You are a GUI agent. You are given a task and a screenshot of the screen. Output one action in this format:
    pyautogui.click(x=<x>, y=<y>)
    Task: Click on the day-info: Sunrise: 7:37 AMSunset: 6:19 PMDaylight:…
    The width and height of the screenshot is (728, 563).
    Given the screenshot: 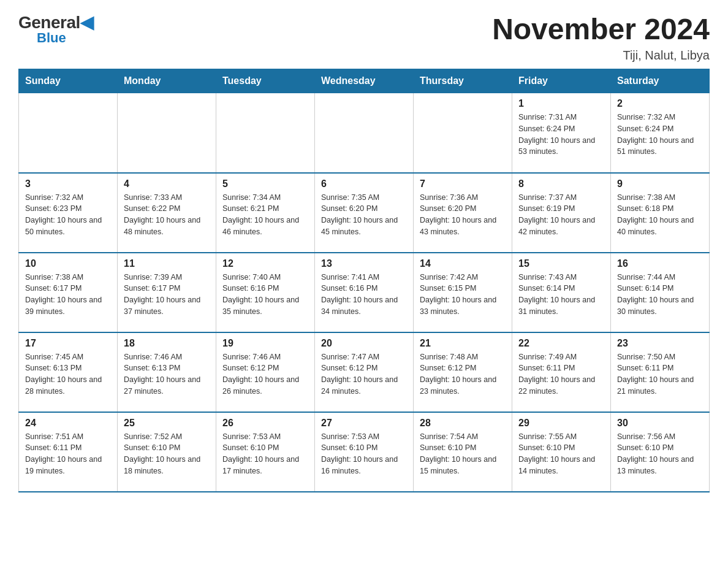 What is the action you would take?
    pyautogui.click(x=561, y=215)
    